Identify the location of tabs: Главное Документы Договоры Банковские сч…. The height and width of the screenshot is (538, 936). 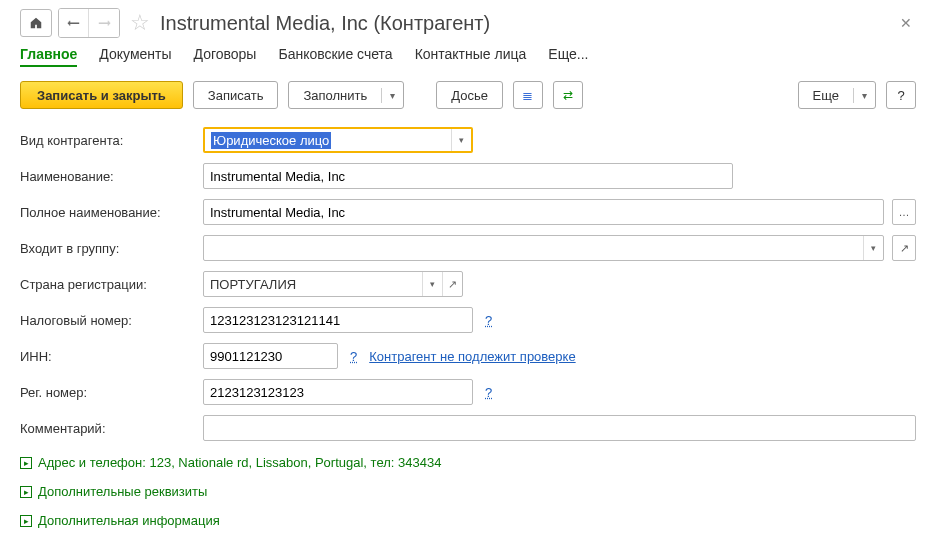
(468, 56).